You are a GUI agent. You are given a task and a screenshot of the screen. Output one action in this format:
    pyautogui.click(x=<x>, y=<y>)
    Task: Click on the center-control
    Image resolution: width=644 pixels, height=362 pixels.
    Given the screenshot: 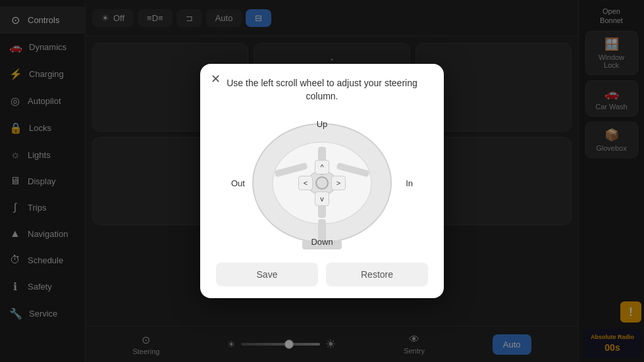 What is the action you would take?
    pyautogui.click(x=322, y=183)
    